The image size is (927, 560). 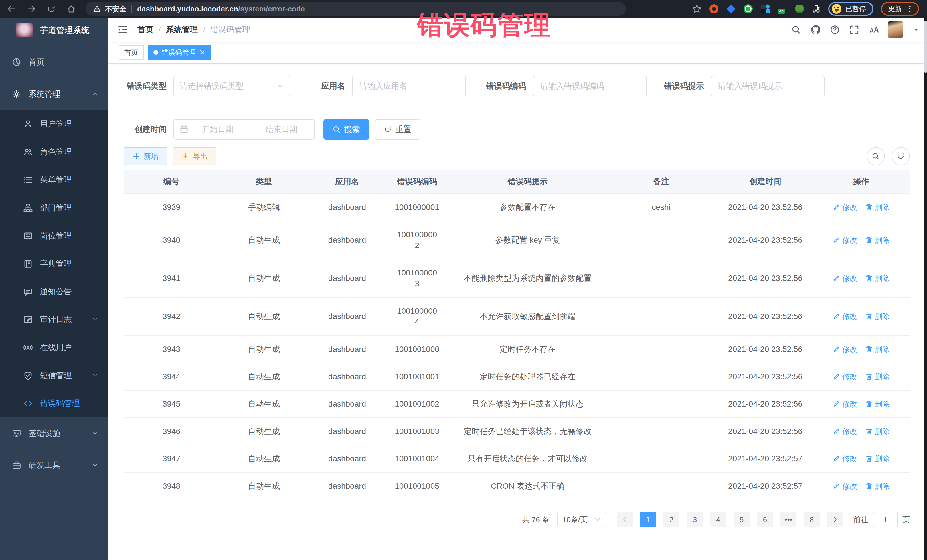 I want to click on export-button: 导出, so click(x=195, y=156).